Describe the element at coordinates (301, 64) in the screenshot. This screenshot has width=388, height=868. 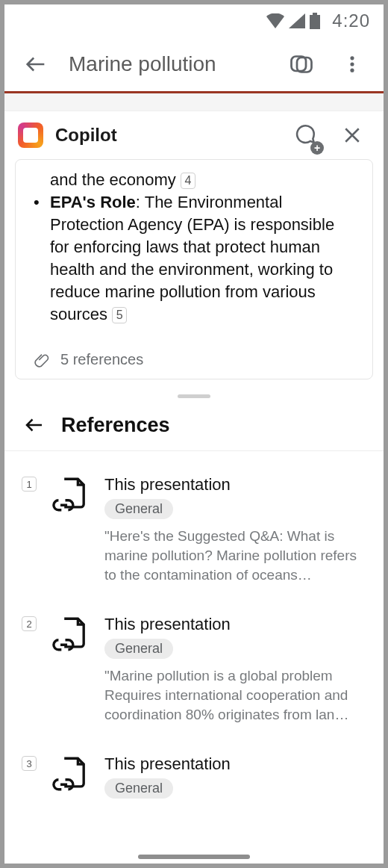
I see `copilot-app-icon` at that location.